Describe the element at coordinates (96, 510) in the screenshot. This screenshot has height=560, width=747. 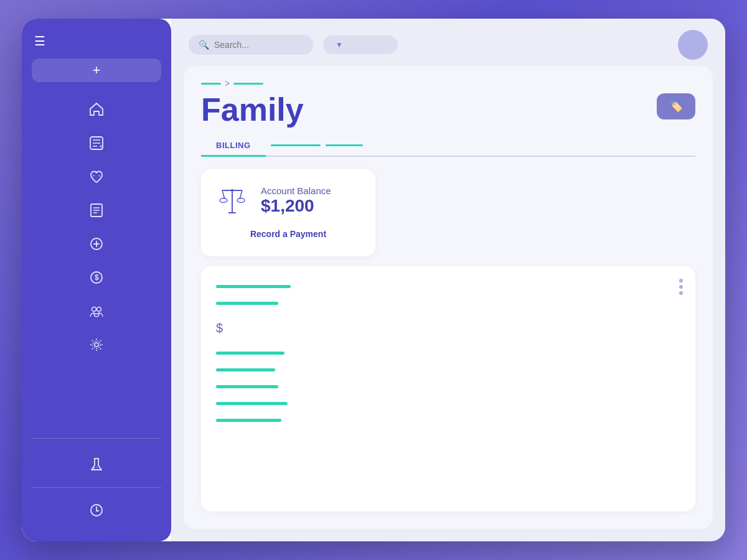
I see `history-icon` at that location.